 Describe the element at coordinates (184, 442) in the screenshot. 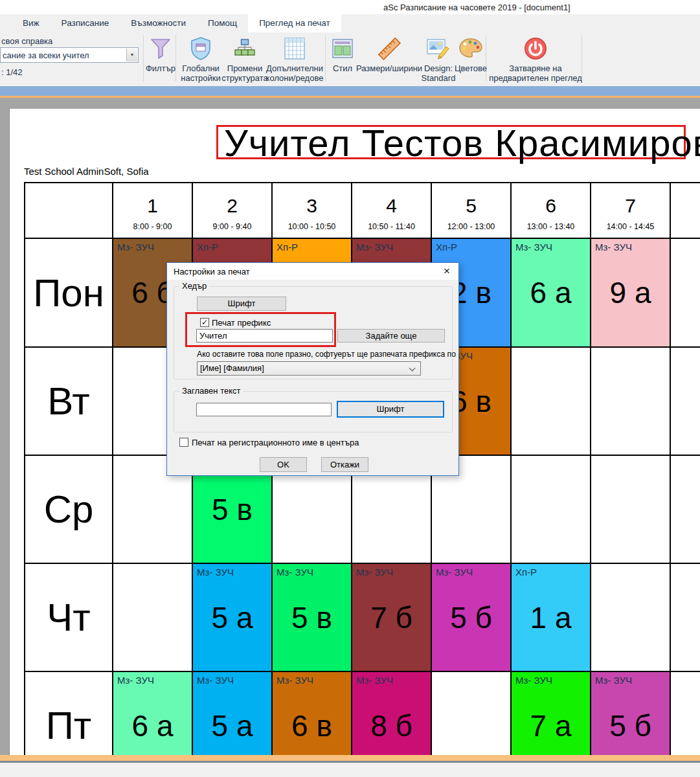

I see `center-name-checkbox` at that location.